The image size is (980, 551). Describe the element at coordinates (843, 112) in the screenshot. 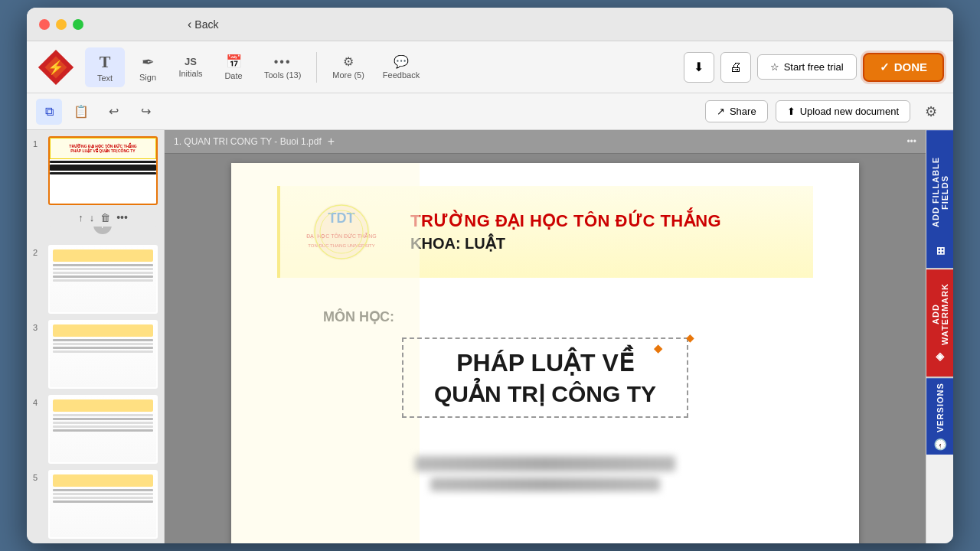

I see `upload-button: ⬆ Upload new document` at that location.